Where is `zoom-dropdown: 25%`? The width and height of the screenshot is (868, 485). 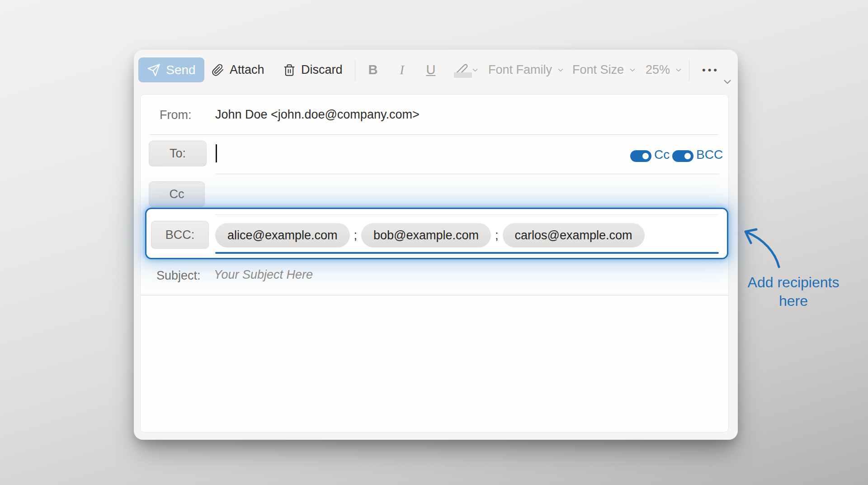 zoom-dropdown: 25% is located at coordinates (664, 70).